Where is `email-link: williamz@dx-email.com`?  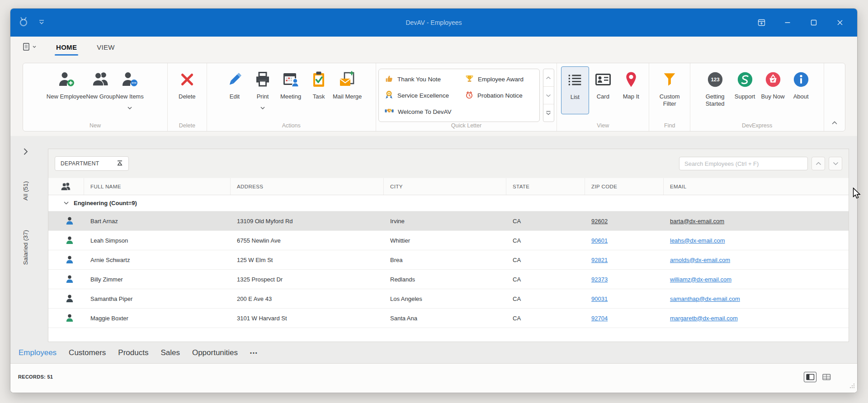 email-link: williamz@dx-email.com is located at coordinates (701, 279).